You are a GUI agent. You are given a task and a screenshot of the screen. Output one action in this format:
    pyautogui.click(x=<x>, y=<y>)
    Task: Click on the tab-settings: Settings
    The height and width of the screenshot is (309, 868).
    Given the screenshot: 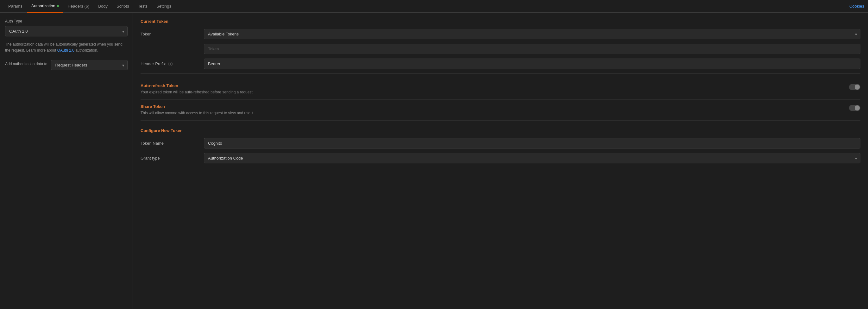 What is the action you would take?
    pyautogui.click(x=164, y=6)
    